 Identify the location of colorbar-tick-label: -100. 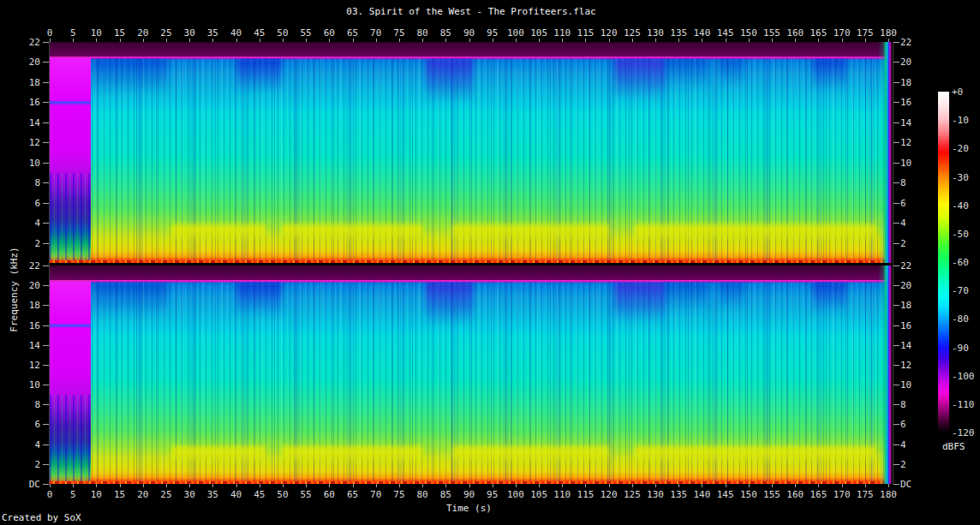
(963, 375).